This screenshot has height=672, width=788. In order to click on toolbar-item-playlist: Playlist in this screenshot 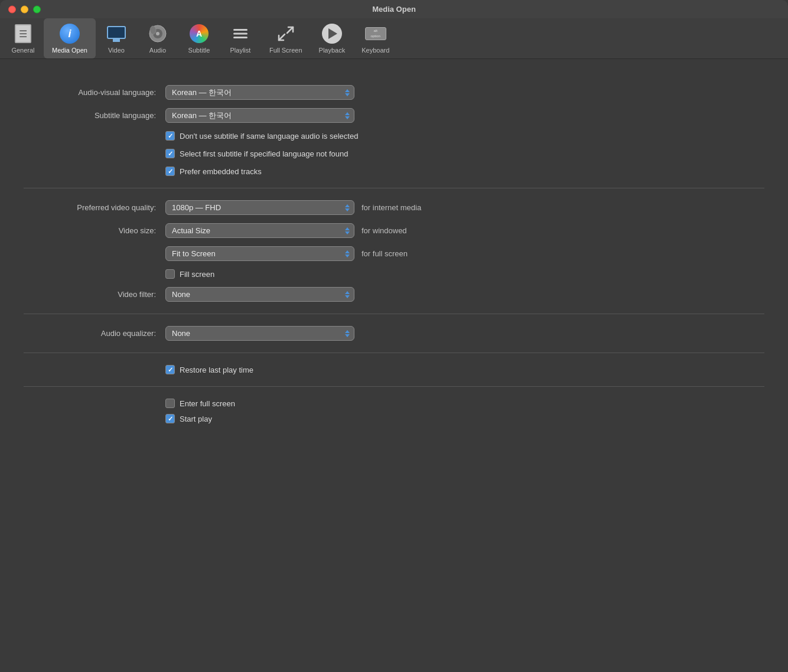, I will do `click(240, 38)`.